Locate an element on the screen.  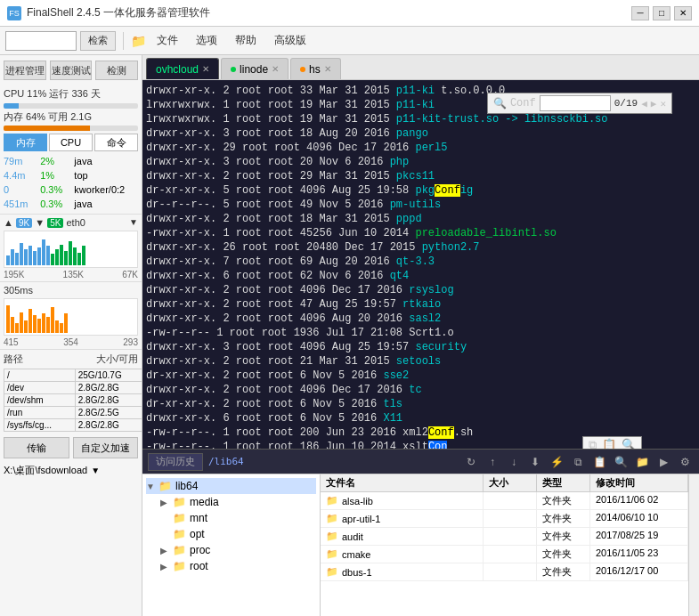
file-list: 文件名 大小 类型 修改时间 📁 alsa-lib 文件夹 2016/11/06… is located at coordinates (504, 545).